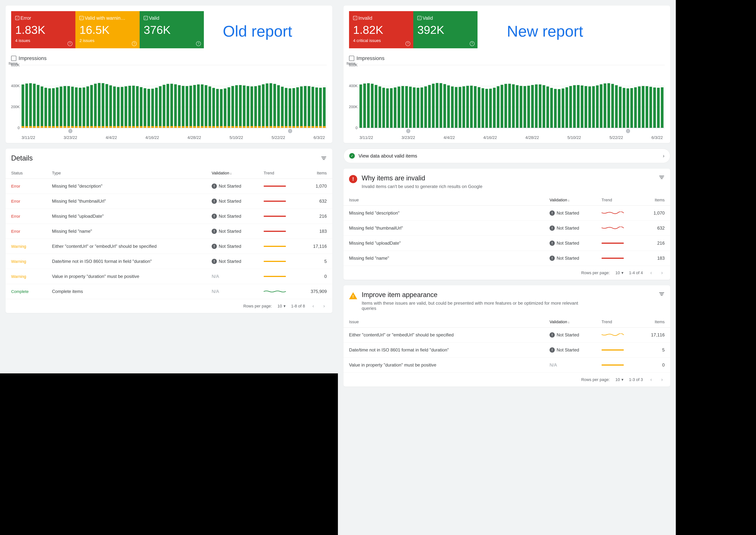 The image size is (756, 535). What do you see at coordinates (507, 365) in the screenshot?
I see `table-row: Value in property "duration" must be pos…` at bounding box center [507, 365].